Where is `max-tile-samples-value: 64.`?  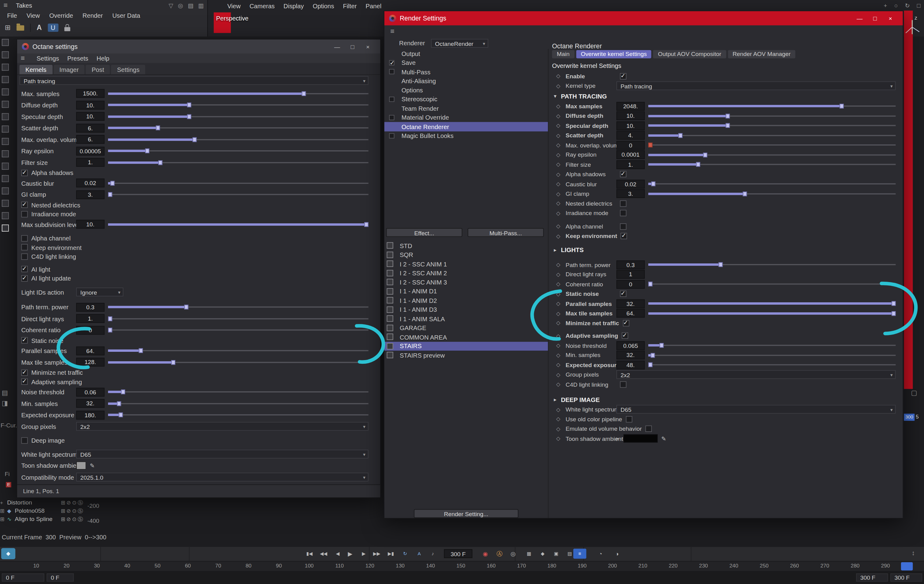
max-tile-samples-value: 64. is located at coordinates (631, 314).